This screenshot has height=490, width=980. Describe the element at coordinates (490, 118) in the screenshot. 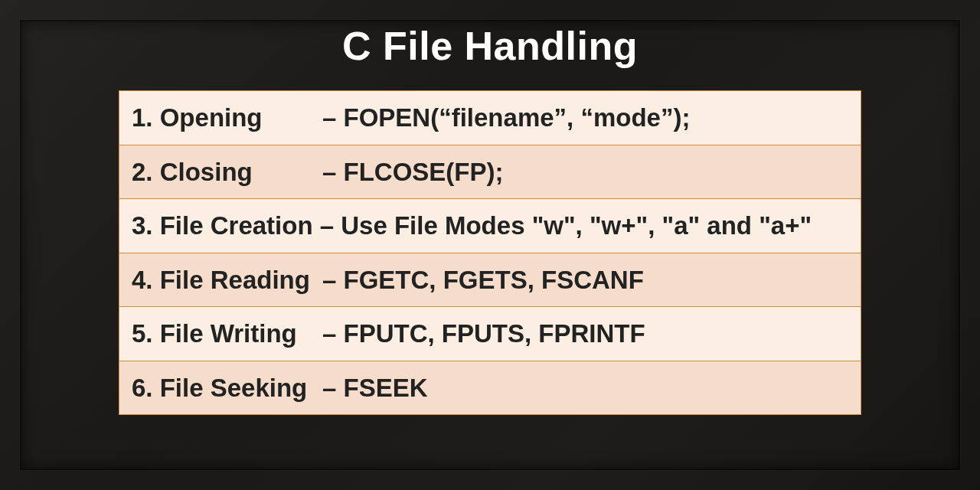

I see `table-row: 1. Opening – FOPEN(“filename”, “mode”);` at that location.